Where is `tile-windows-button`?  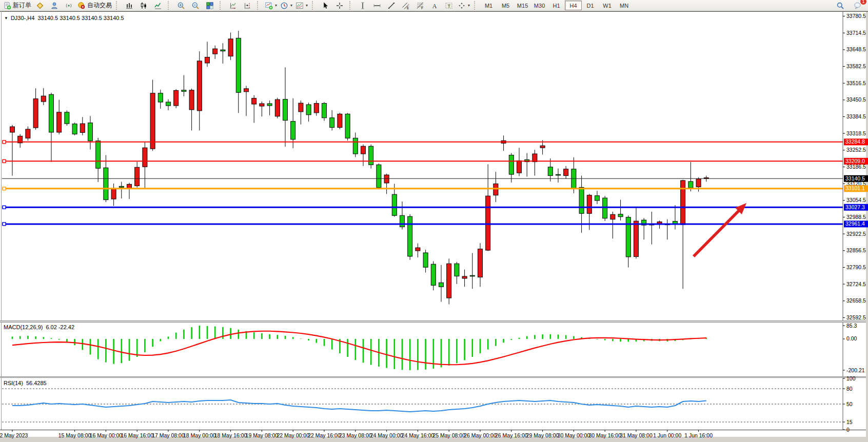 tile-windows-button is located at coordinates (210, 5).